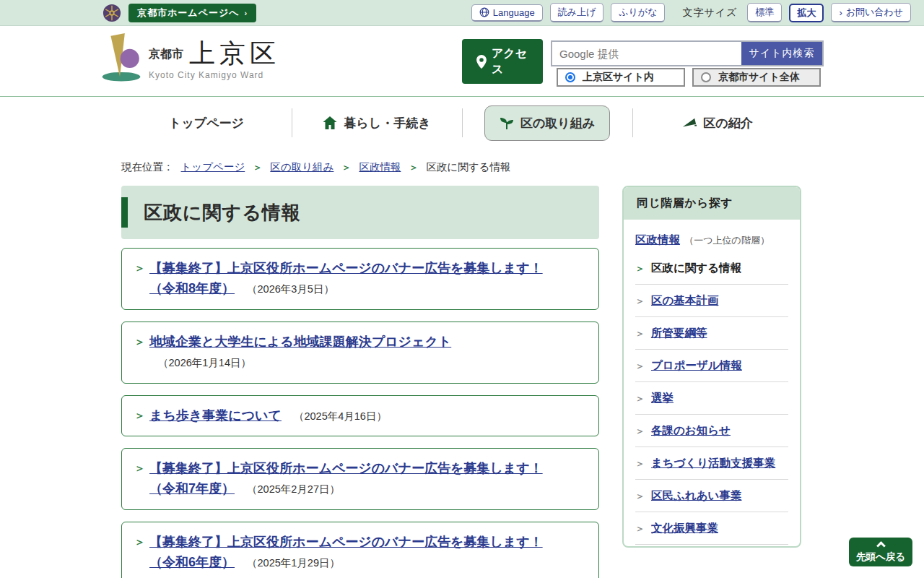  Describe the element at coordinates (462, 61) in the screenshot. I see `site-header: 京都市 上京区 Kyoto City Kamigyo Ward アクセス サイト…` at that location.